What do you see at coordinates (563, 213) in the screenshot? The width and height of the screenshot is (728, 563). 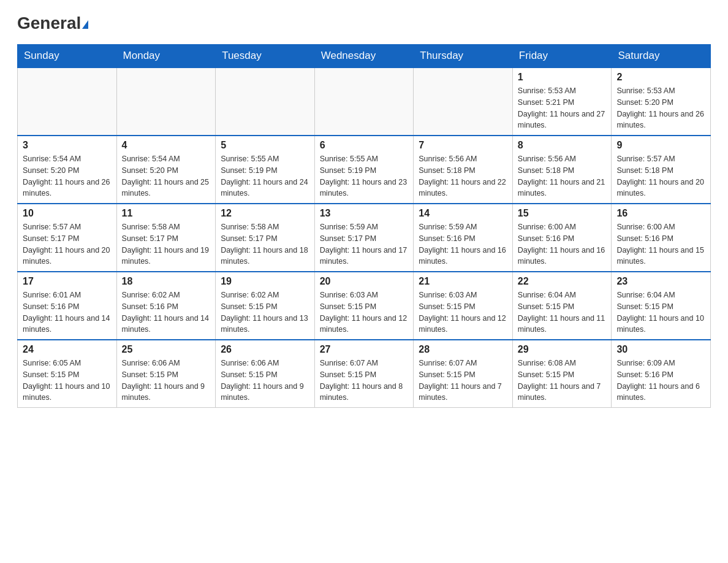 I see `day-number: 15` at bounding box center [563, 213].